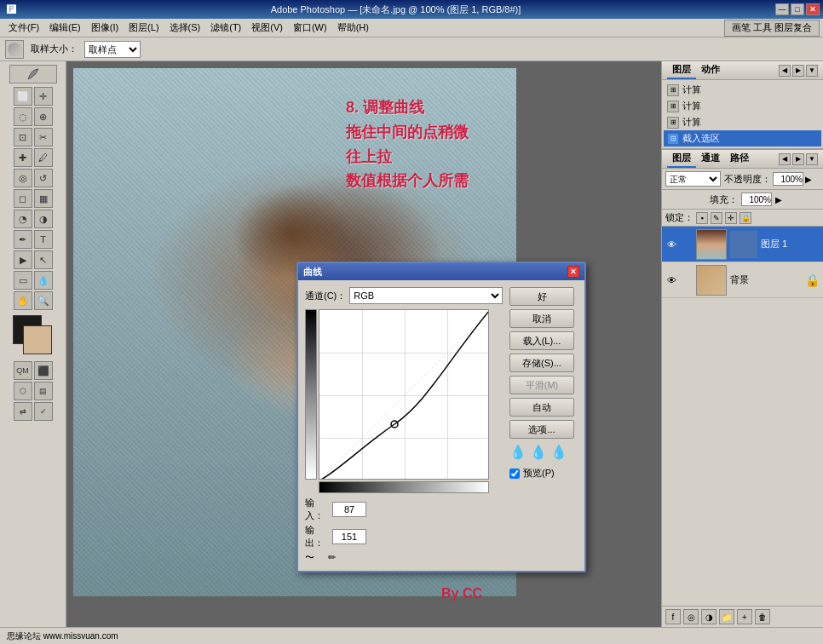  I want to click on layer-item-bg: 👁 背景 🔒, so click(743, 280).